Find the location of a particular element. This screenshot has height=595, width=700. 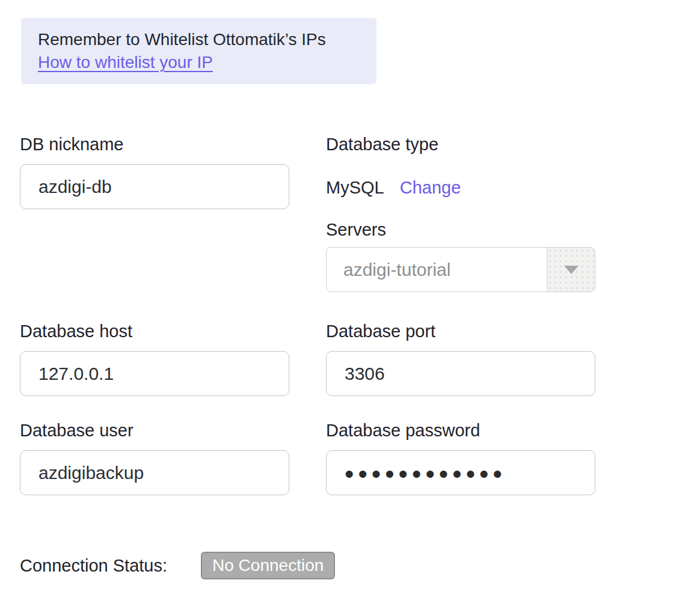

database-password-label: Database password is located at coordinates (461, 430).